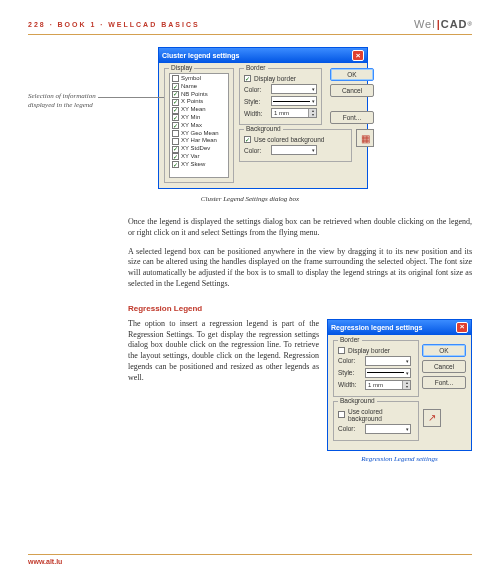  What do you see at coordinates (365, 138) in the screenshot?
I see `pattern-button: ▦` at bounding box center [365, 138].